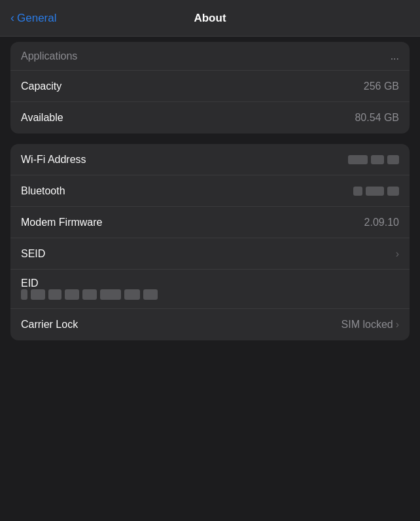 The height and width of the screenshot is (521, 420). I want to click on applications-value: ..., so click(395, 56).